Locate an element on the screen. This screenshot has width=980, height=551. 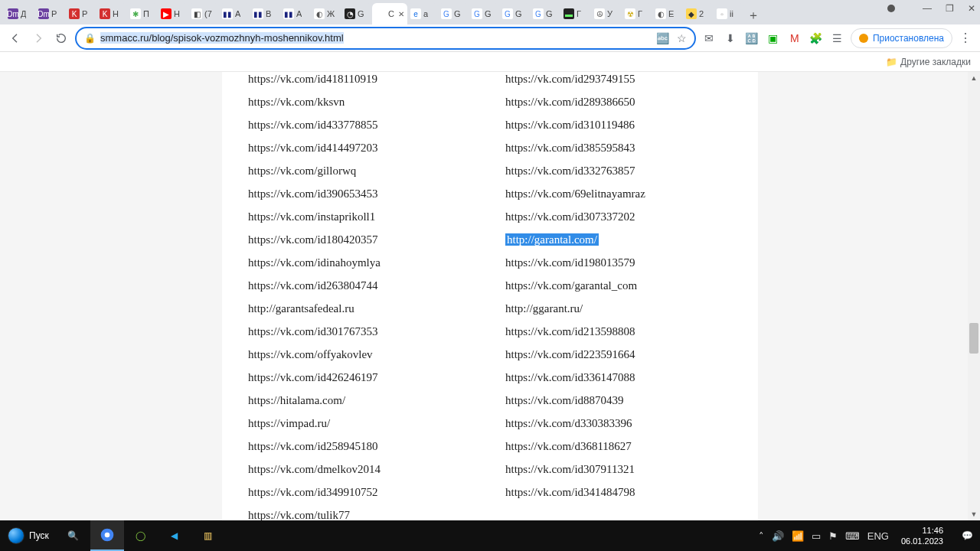
ext-green-icon: ▣ is located at coordinates (773, 38).